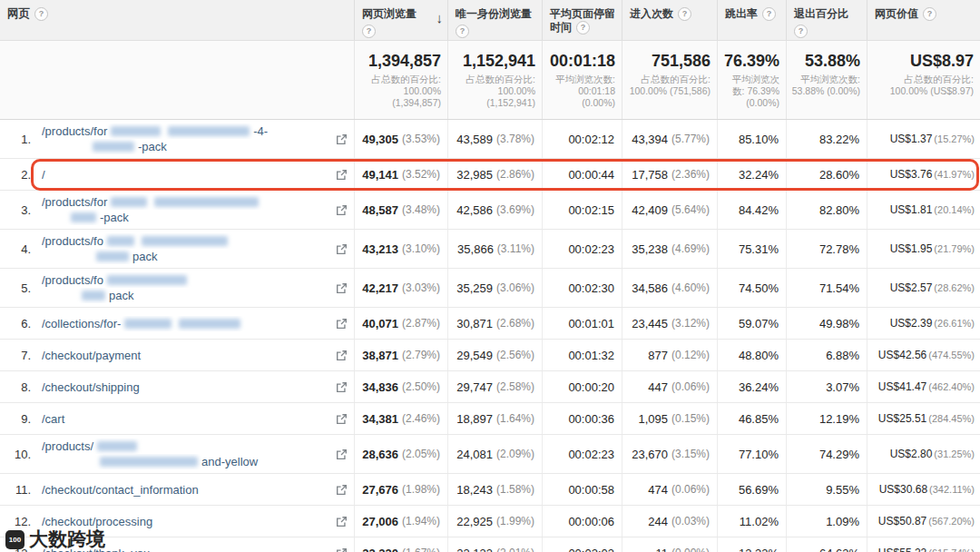 The image size is (980, 552). I want to click on entrances-cell: 35,238(4.69%), so click(670, 249).